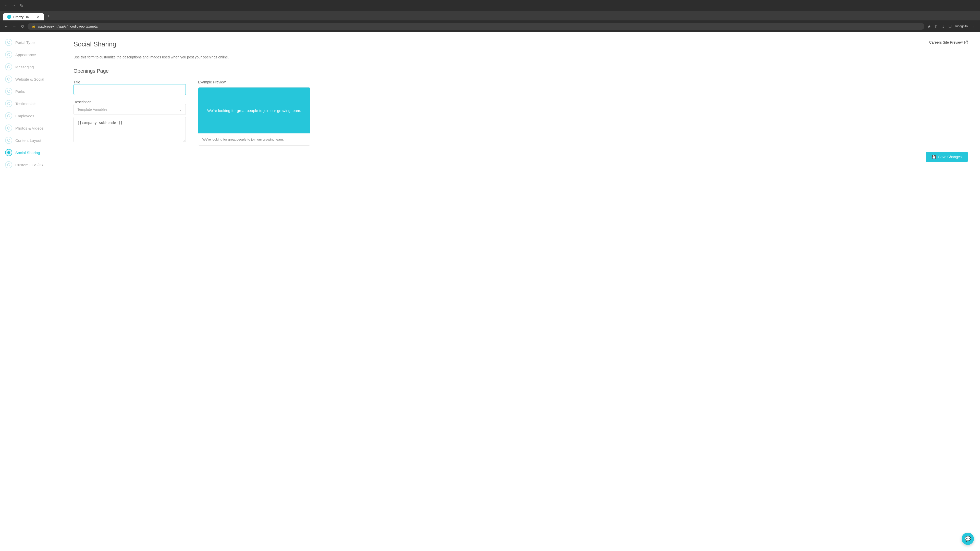  What do you see at coordinates (949, 43) in the screenshot?
I see `careers-site-preview-link: Careers Site Preview` at bounding box center [949, 43].